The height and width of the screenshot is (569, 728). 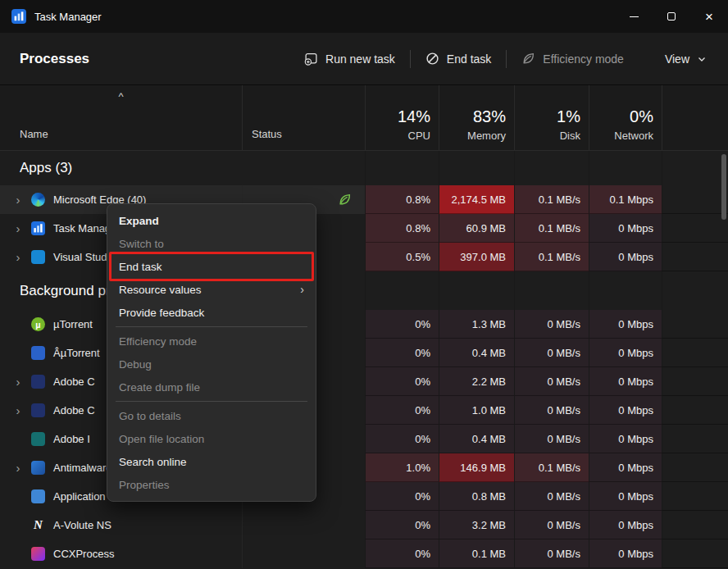 I want to click on process-row: N A-Volute NS 0% 3.2 MB 0 MB/s 0 Mbps, so click(x=364, y=525).